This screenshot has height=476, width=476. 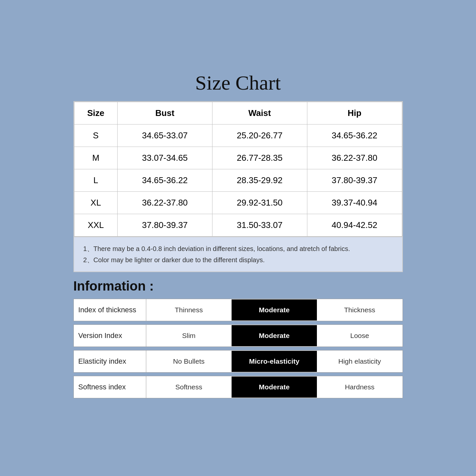 I want to click on header-bust: Bust, so click(x=165, y=113).